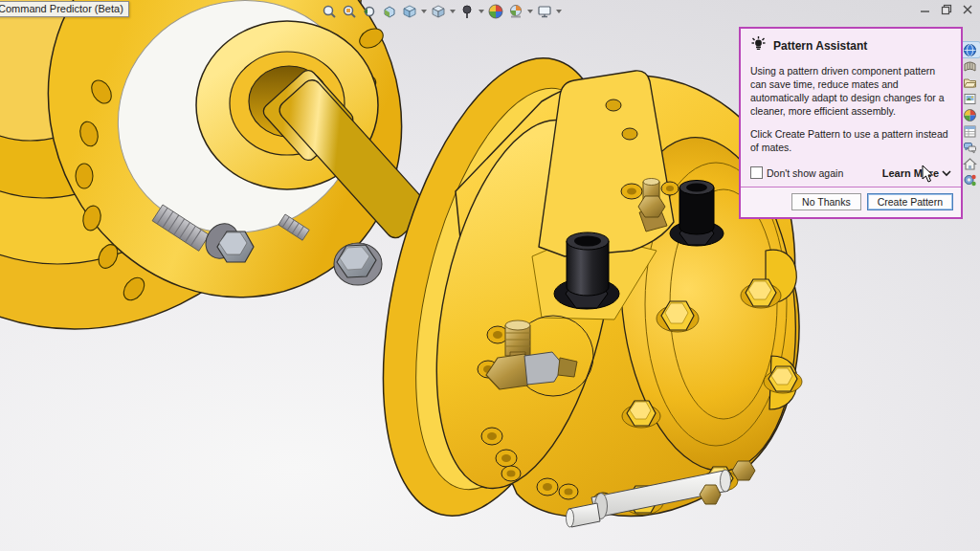 This screenshot has height=551, width=980. I want to click on section-view-icon, so click(390, 11).